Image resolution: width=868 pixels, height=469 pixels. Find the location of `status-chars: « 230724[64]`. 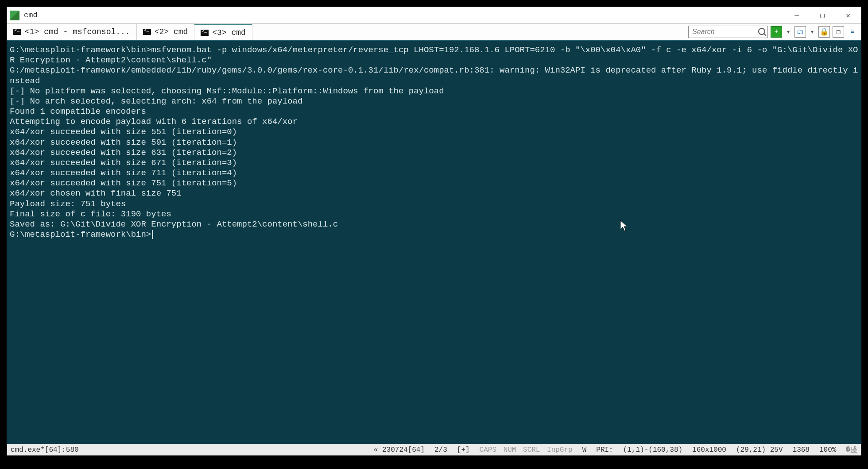

status-chars: « 230724[64] is located at coordinates (399, 450).